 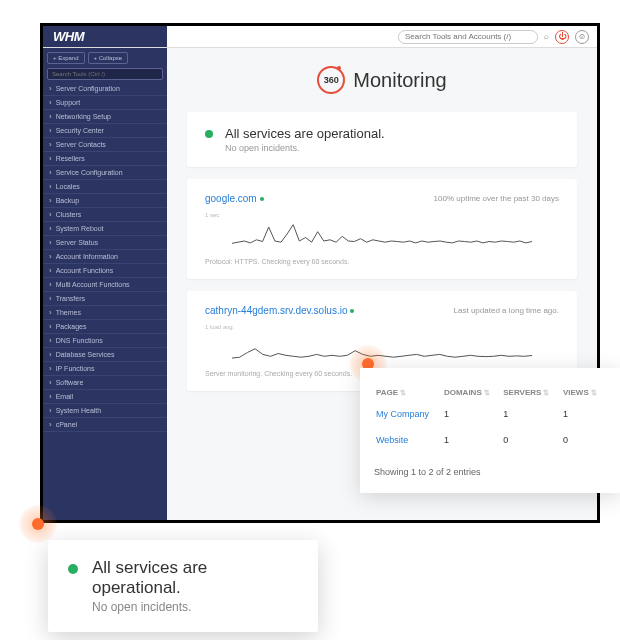 I want to click on sidebar-item: Service Configuration, so click(x=105, y=173).